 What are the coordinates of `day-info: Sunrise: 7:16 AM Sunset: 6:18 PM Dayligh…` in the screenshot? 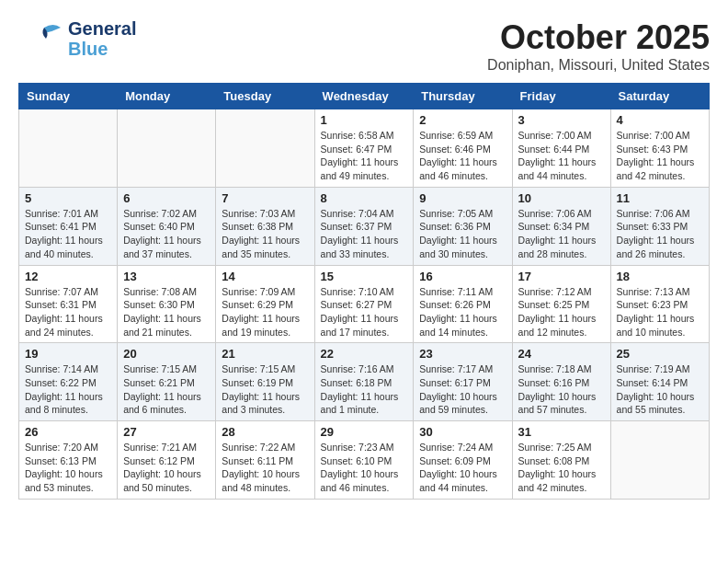 It's located at (364, 390).